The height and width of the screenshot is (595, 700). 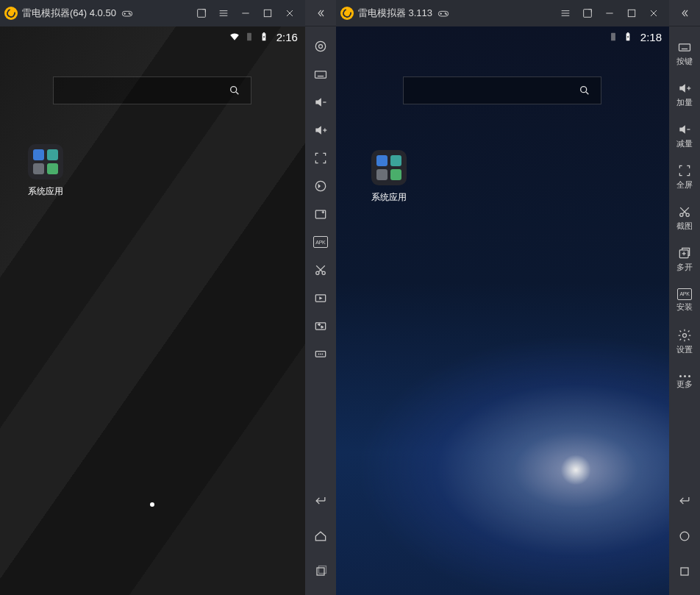 What do you see at coordinates (321, 242) in the screenshot?
I see `apk-icon: APK` at bounding box center [321, 242].